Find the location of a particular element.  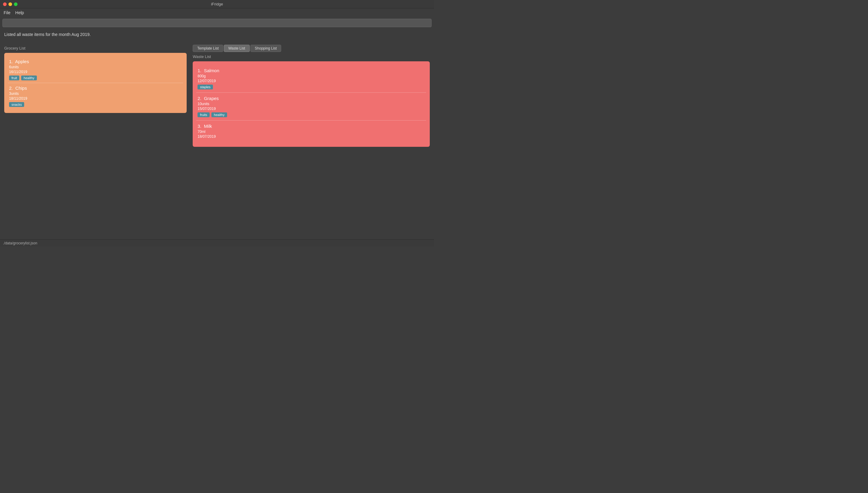

grocery-list-title: Grocery List is located at coordinates (95, 48).